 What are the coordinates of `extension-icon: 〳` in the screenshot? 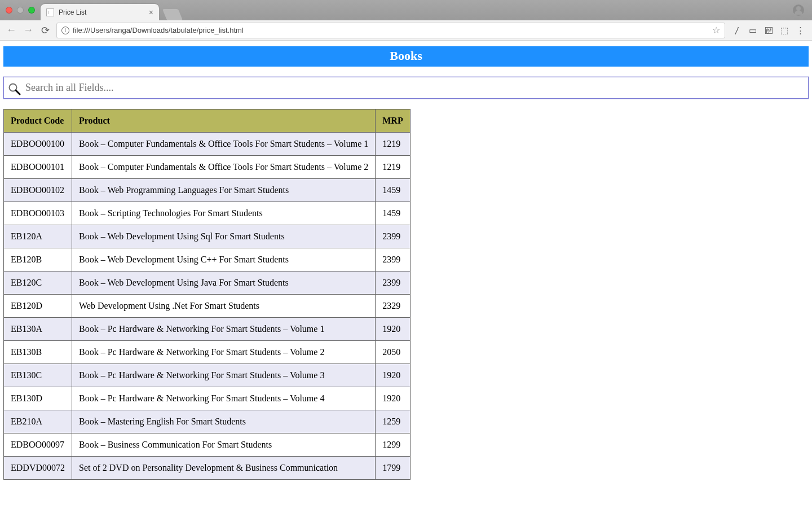 It's located at (737, 30).